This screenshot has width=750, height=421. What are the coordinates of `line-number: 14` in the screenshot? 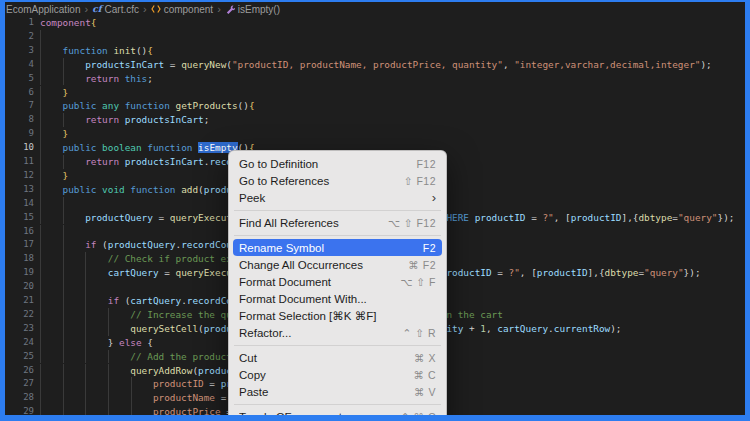 It's located at (20, 204).